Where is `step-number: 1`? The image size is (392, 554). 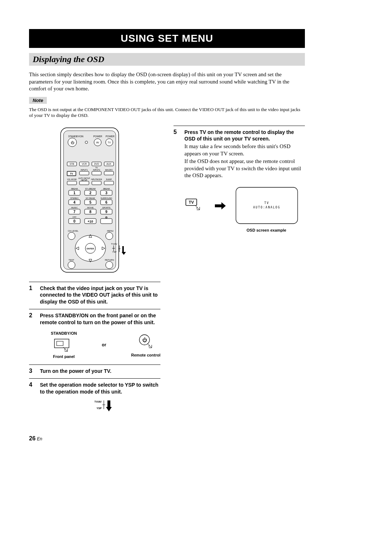 step-number: 1 is located at coordinates (32, 296).